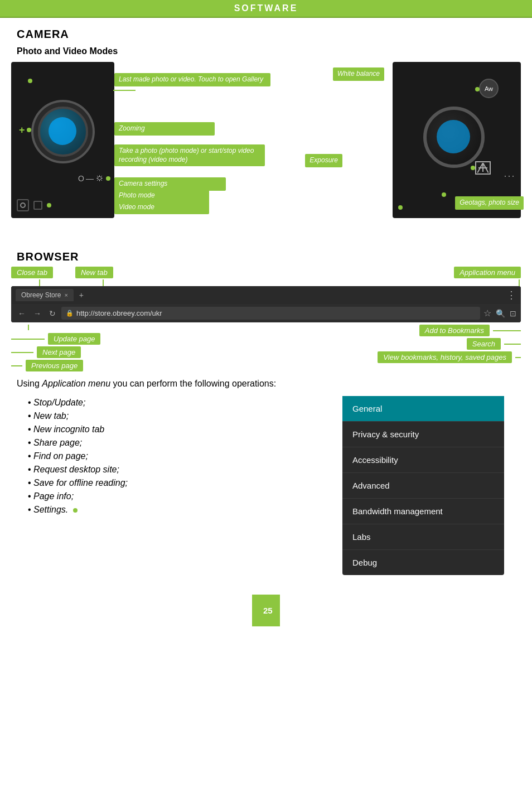 The height and width of the screenshot is (811, 532). I want to click on op-offline-text: Save for offline reading;, so click(80, 483).